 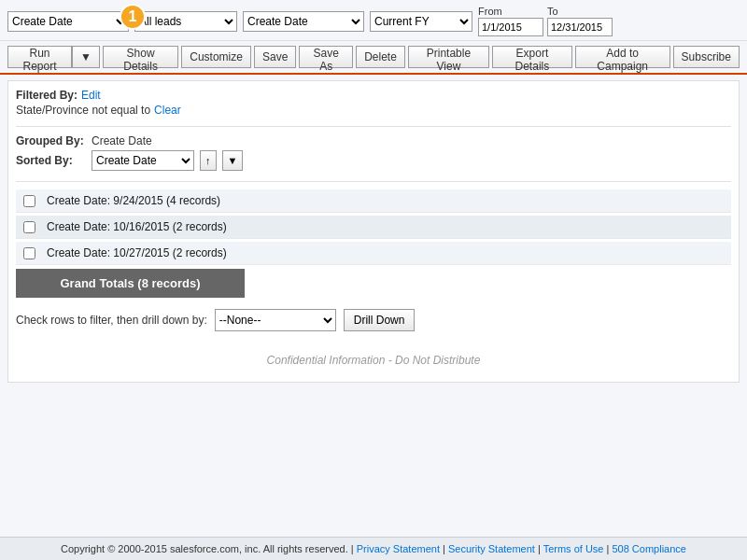 I want to click on grand-totals: Grand Totals (8 records), so click(x=131, y=284).